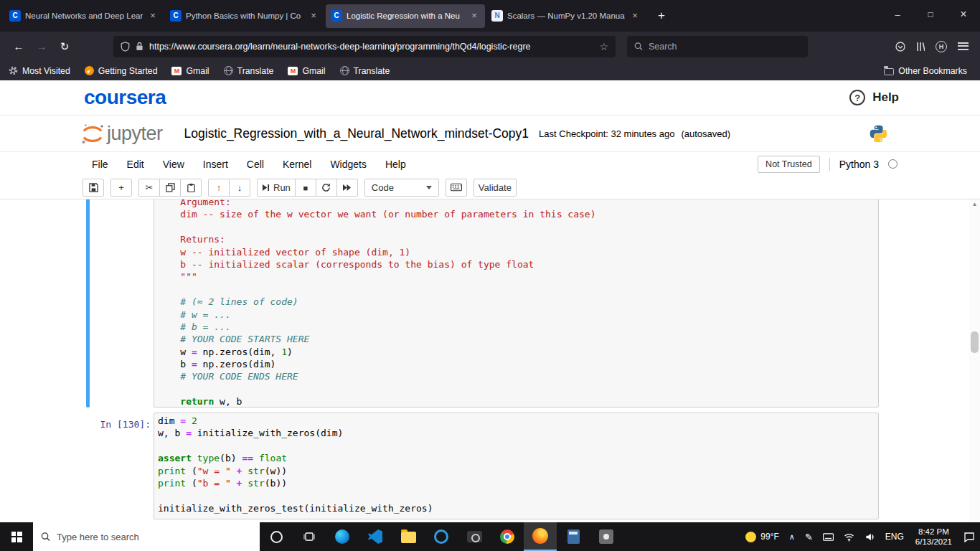 The image size is (980, 551). I want to click on window-controls, so click(930, 14).